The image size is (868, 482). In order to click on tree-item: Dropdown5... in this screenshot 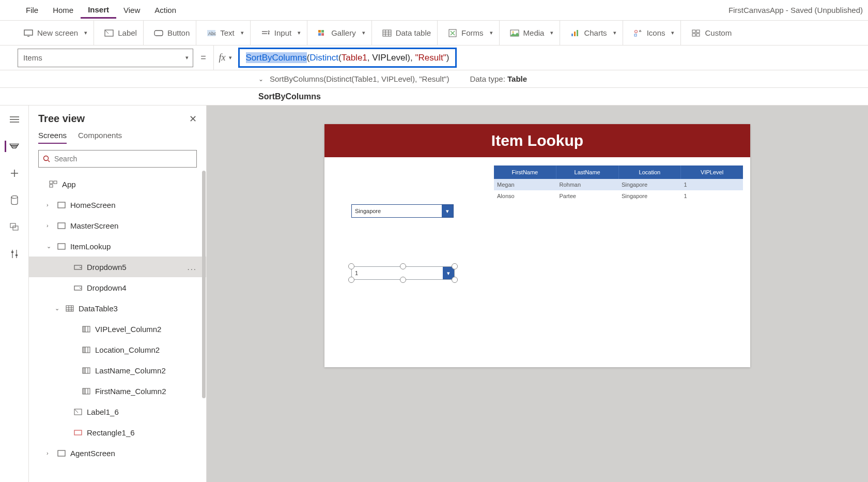, I will do `click(118, 267)`.